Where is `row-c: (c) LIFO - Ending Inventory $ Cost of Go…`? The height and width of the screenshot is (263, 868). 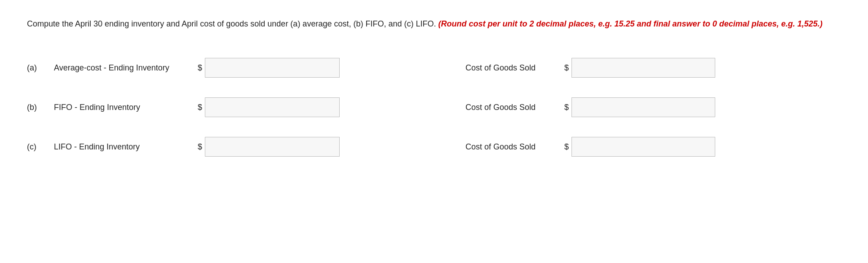
row-c: (c) LIFO - Ending Inventory $ Cost of Go… is located at coordinates (434, 147).